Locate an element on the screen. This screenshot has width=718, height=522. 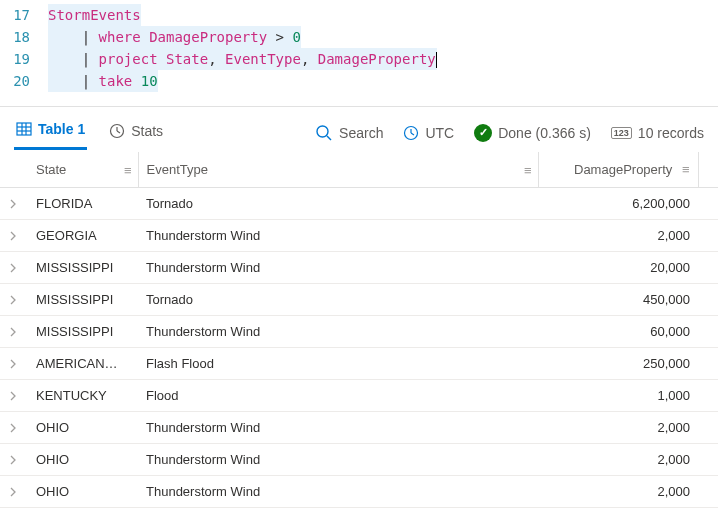
line-number: 17 is located at coordinates (24, 15).